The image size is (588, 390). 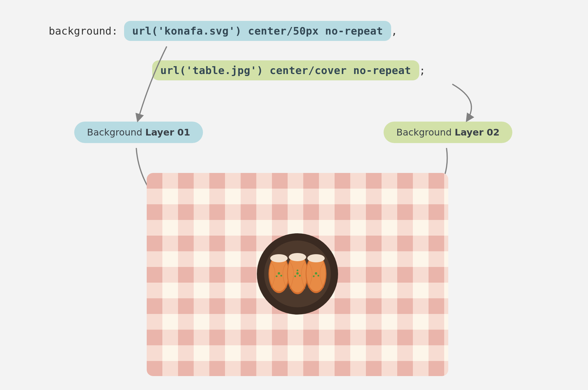 What do you see at coordinates (139, 132) in the screenshot?
I see `layer1-label: Background Layer 01` at bounding box center [139, 132].